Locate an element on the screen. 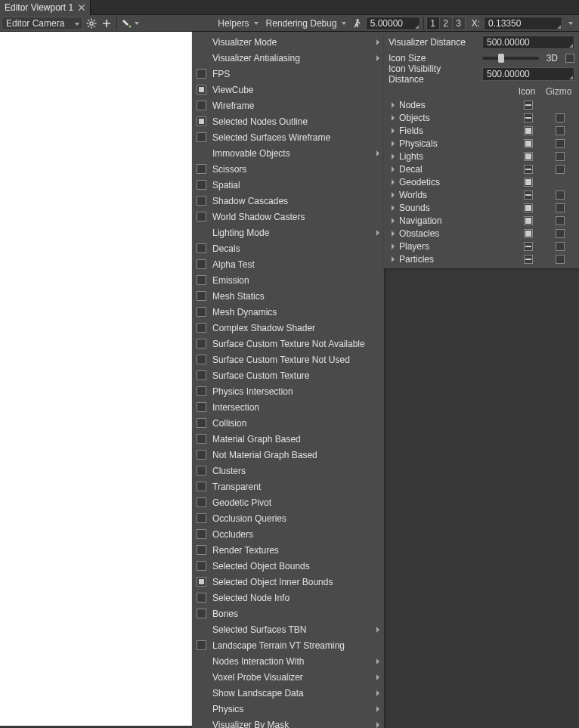 The image size is (579, 728). plus-icon is located at coordinates (107, 23).